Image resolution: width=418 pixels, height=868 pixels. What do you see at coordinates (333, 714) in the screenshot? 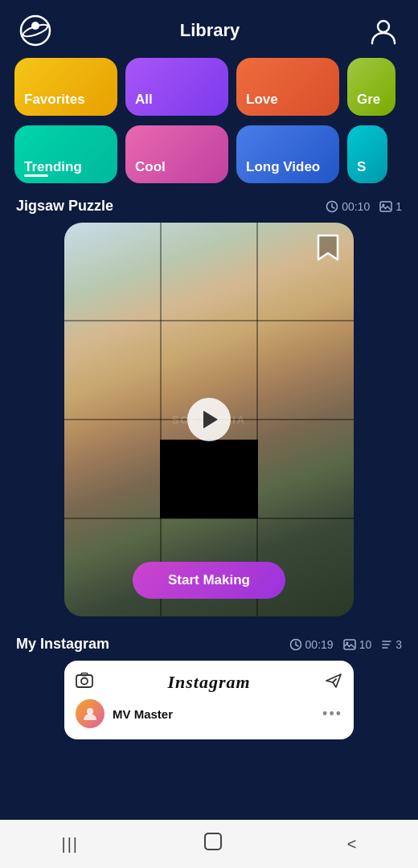
I see `ig-more-options: •••` at bounding box center [333, 714].